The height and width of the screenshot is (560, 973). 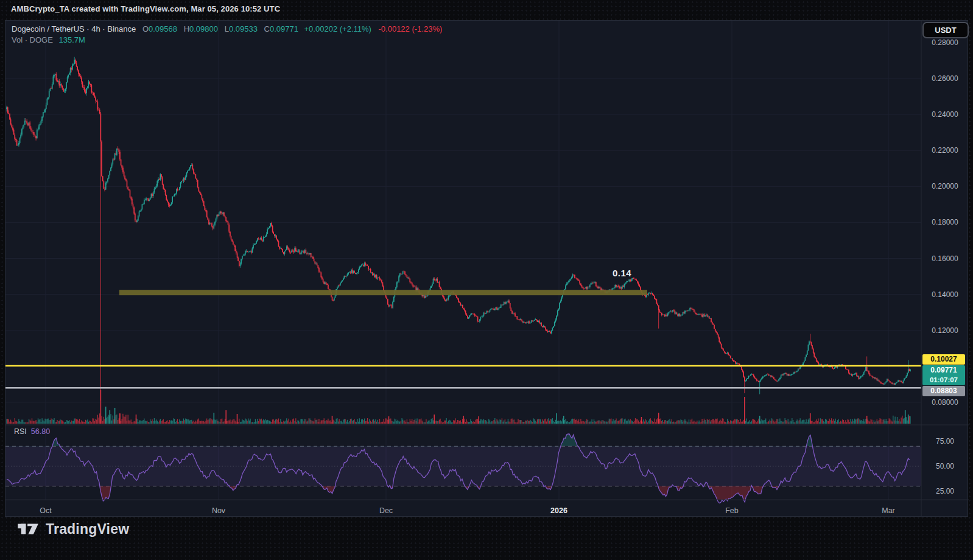 What do you see at coordinates (281, 29) in the screenshot?
I see `close-pair: C0.09771` at bounding box center [281, 29].